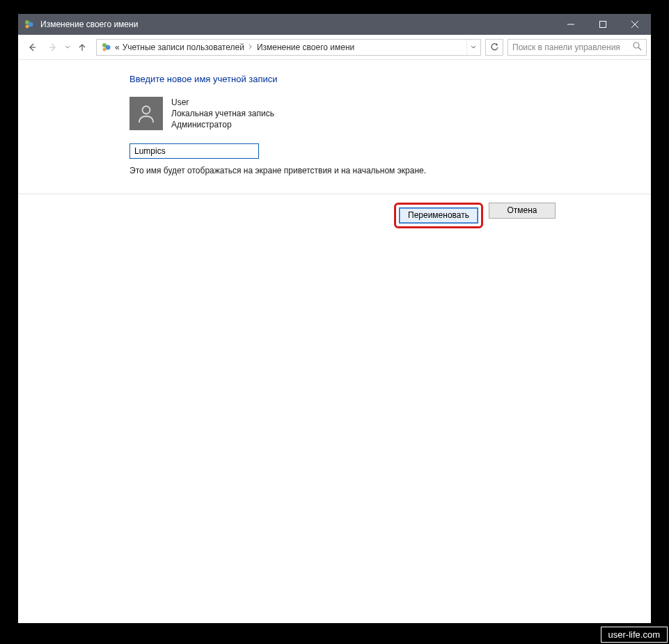 The image size is (669, 644). I want to click on addressbar-dropdown, so click(473, 47).